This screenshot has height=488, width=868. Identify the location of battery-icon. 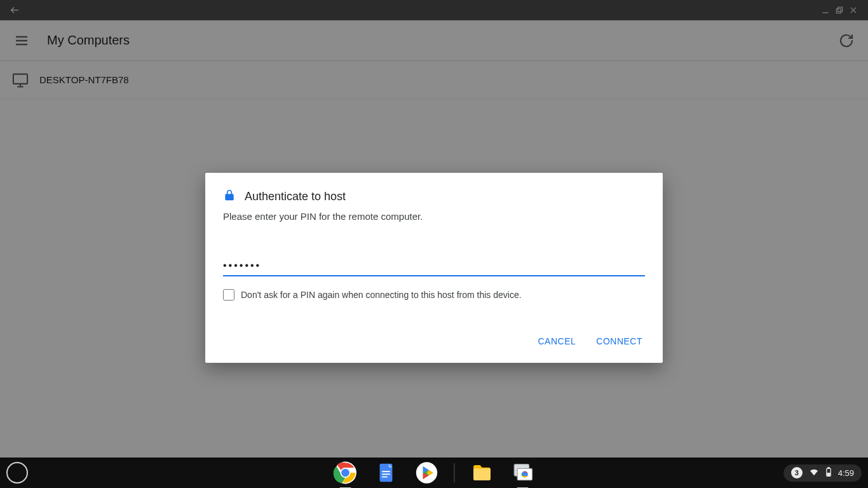
(829, 473).